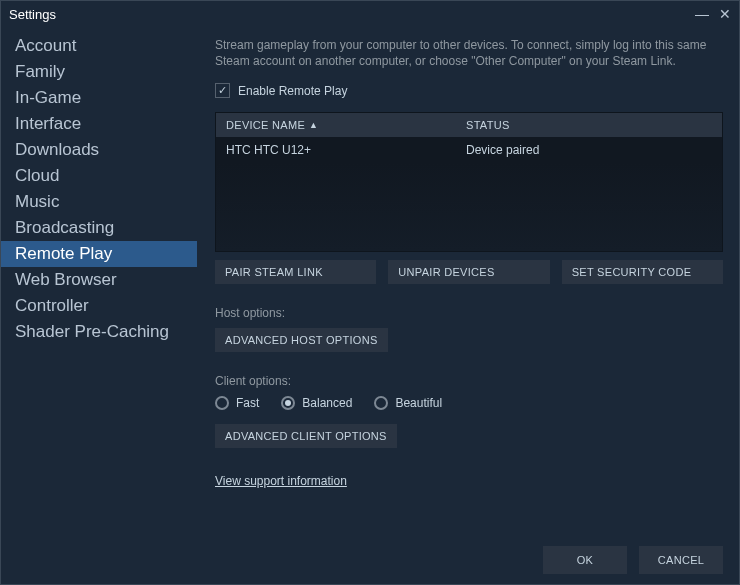 The width and height of the screenshot is (740, 585). Describe the element at coordinates (99, 72) in the screenshot. I see `sidebar-item-family: Family` at that location.